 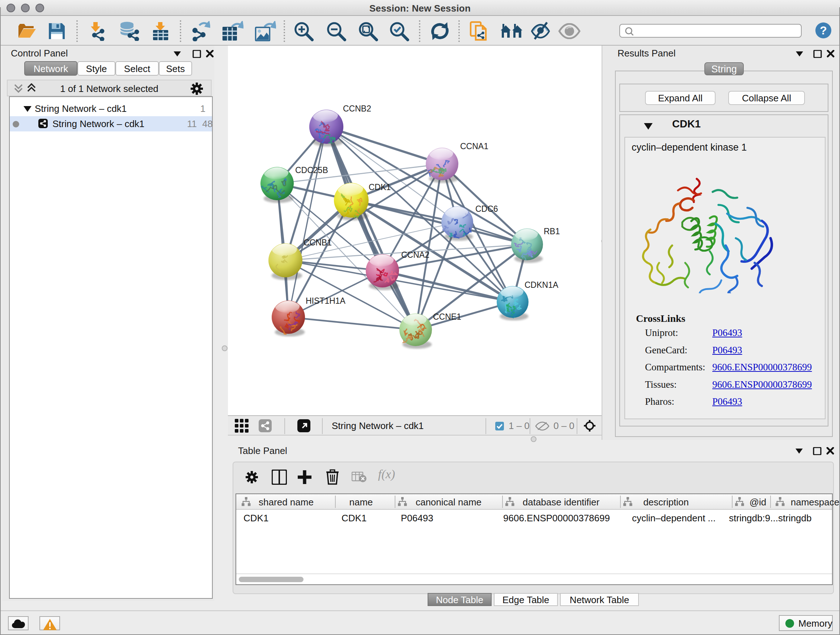 I want to click on svg-text: CCNE1, so click(x=447, y=317).